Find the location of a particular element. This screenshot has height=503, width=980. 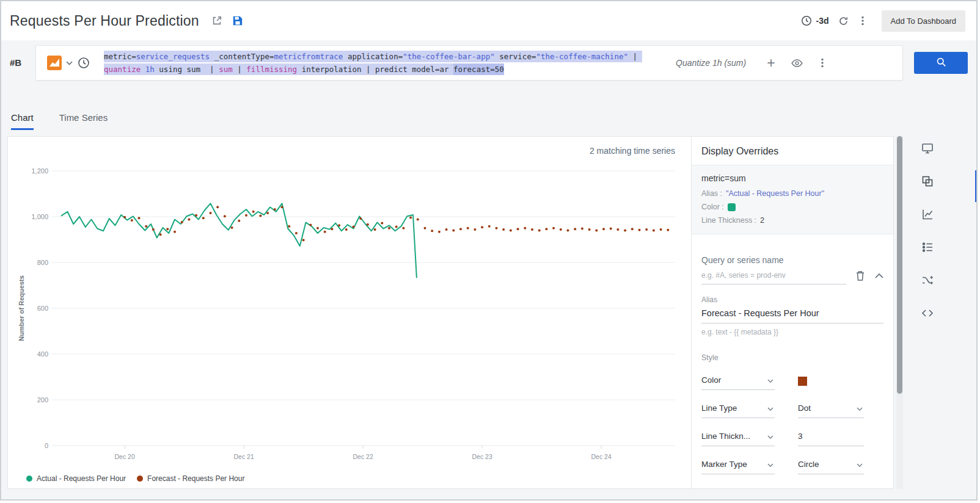

svg-text: 800 is located at coordinates (43, 262).